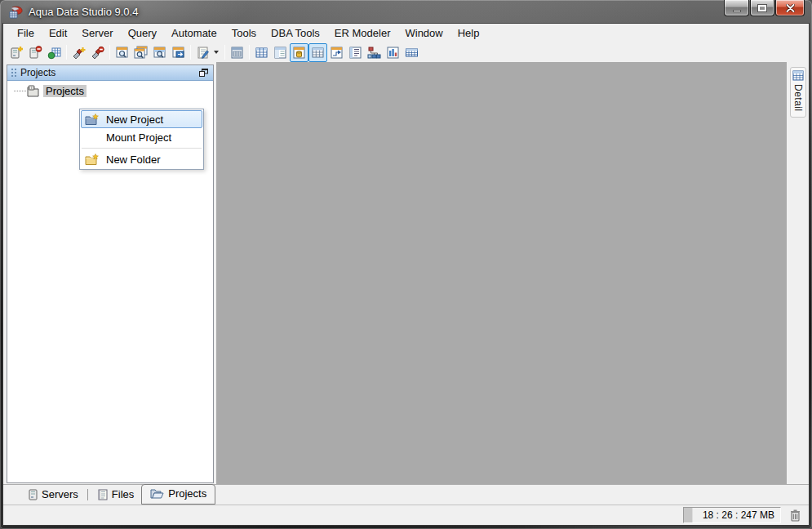 This screenshot has width=812, height=529. I want to click on memory-status-text: 18 : 26 : 247 MB, so click(736, 515).